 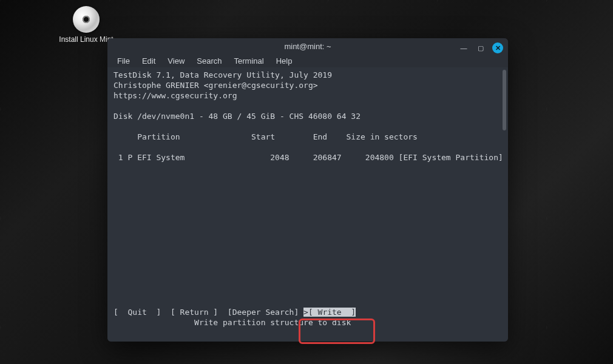 What do you see at coordinates (249, 61) in the screenshot?
I see `menu-terminal: Terminal` at bounding box center [249, 61].